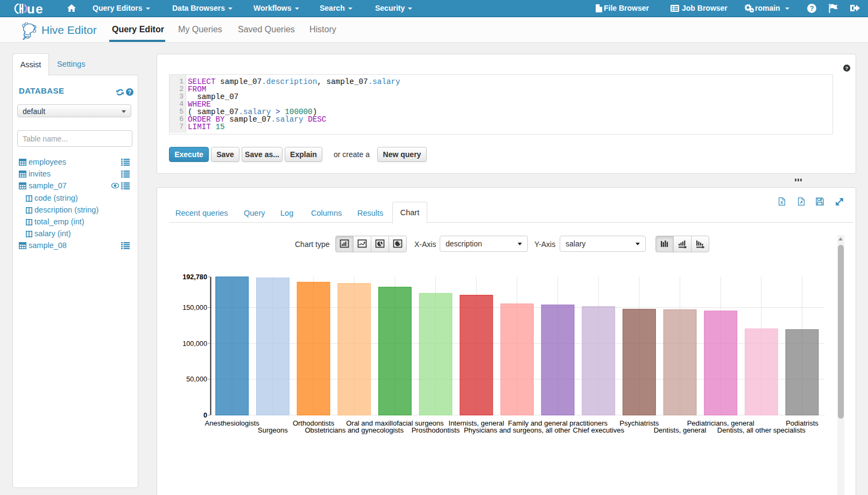 The height and width of the screenshot is (495, 868). I want to click on svg-text:Obstetricians and gynecologist: Obstetricians and gynecologists, so click(354, 430).